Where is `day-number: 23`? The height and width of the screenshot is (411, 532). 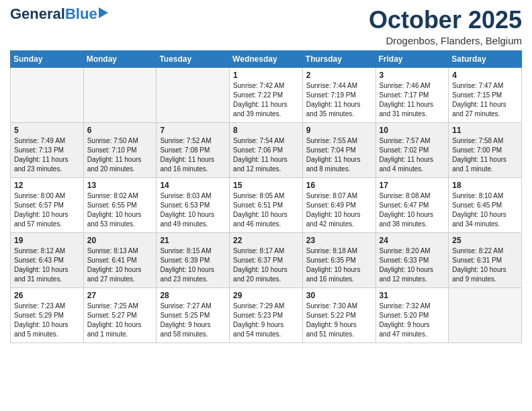
day-number: 23 is located at coordinates (340, 240).